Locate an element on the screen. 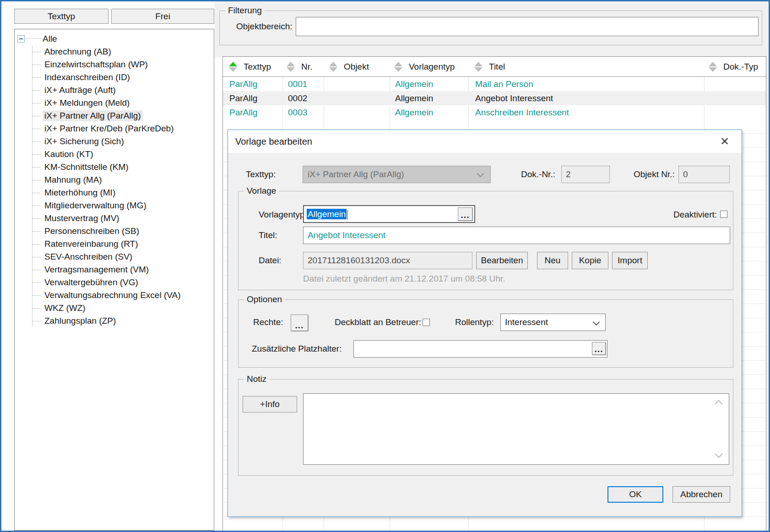  import-button: Import is located at coordinates (630, 261).